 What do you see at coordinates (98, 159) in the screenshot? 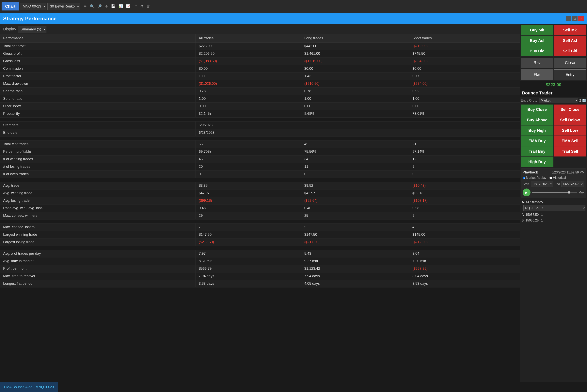
I see `row-label: # of winning trades` at bounding box center [98, 159].